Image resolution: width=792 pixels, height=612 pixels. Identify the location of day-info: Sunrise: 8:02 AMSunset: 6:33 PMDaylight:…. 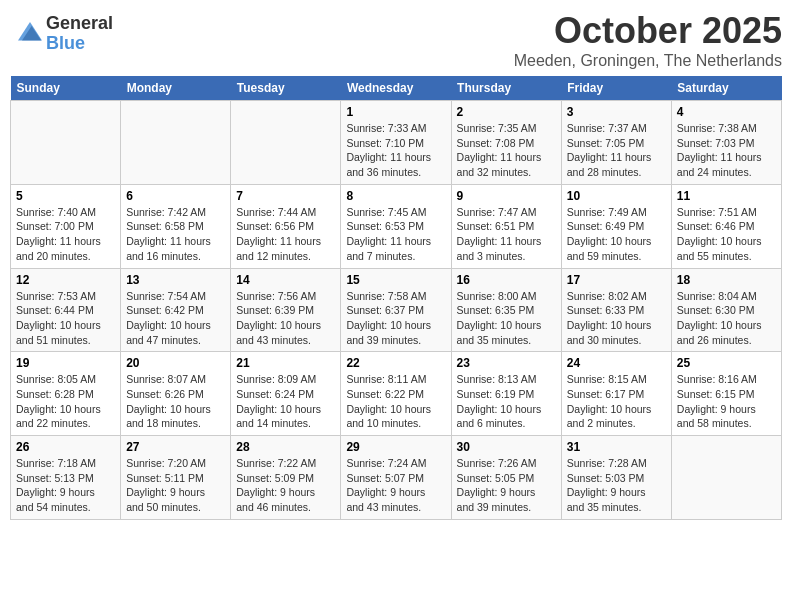
(616, 318).